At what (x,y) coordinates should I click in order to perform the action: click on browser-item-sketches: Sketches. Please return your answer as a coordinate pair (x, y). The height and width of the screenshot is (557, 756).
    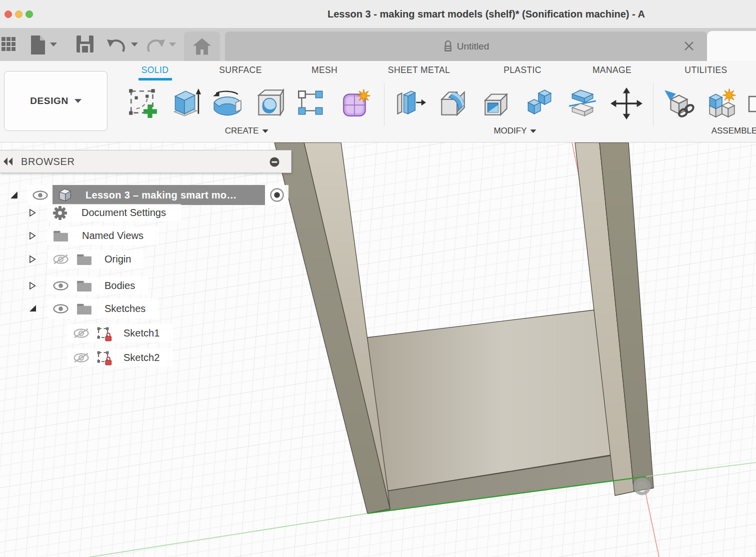
    Looking at the image, I should click on (94, 308).